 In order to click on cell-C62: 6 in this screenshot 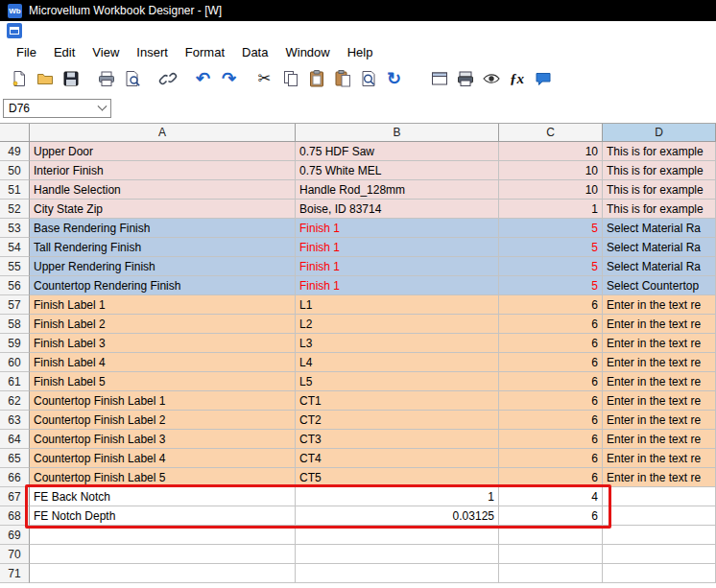, I will do `click(551, 401)`.